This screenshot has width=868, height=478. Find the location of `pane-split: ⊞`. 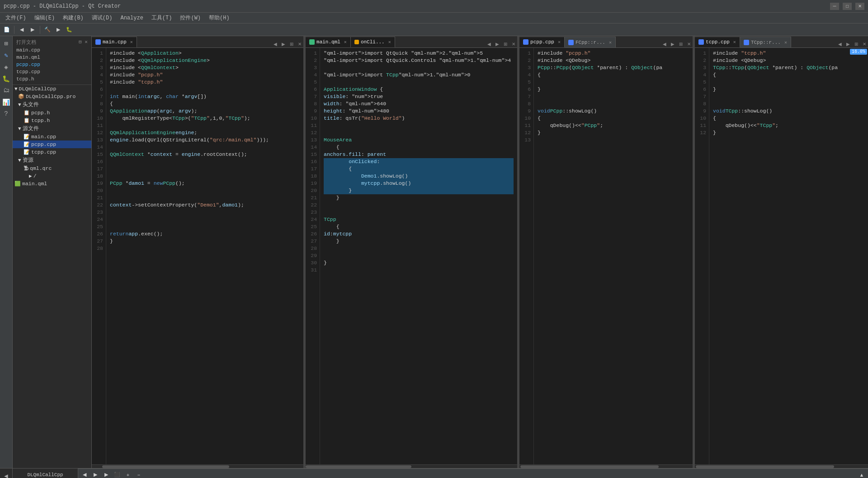

pane-split: ⊞ is located at coordinates (292, 44).